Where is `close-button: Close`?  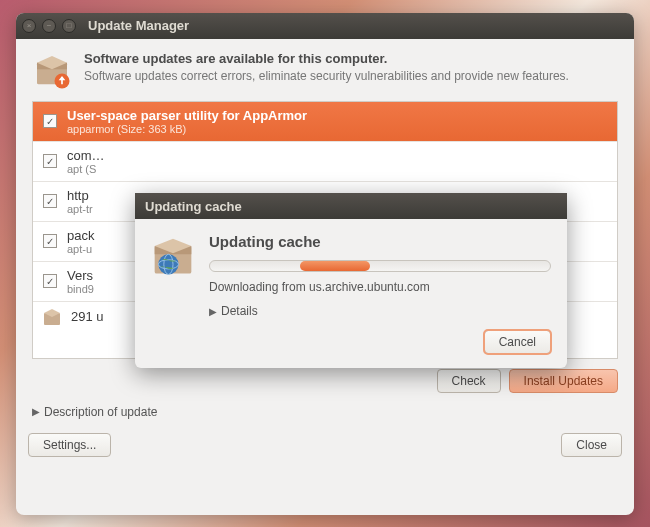 close-button: Close is located at coordinates (592, 445).